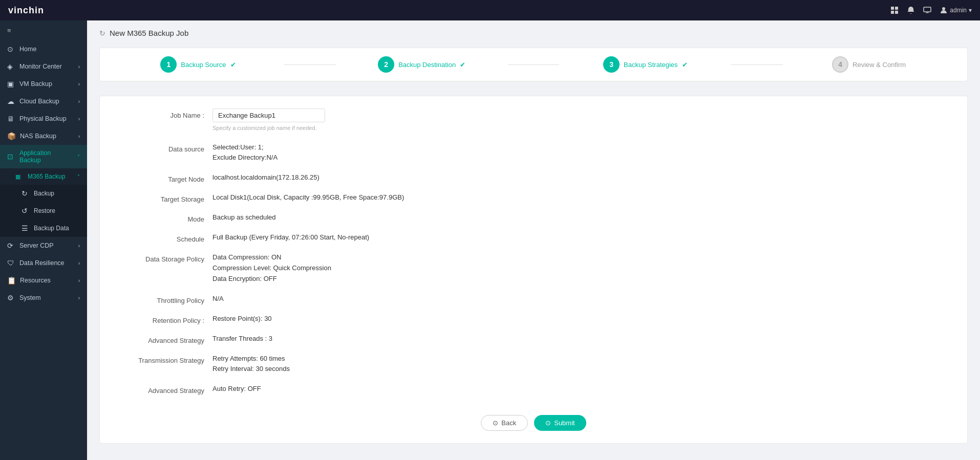  What do you see at coordinates (203, 64) in the screenshot?
I see `step-1-label: Backup Source` at bounding box center [203, 64].